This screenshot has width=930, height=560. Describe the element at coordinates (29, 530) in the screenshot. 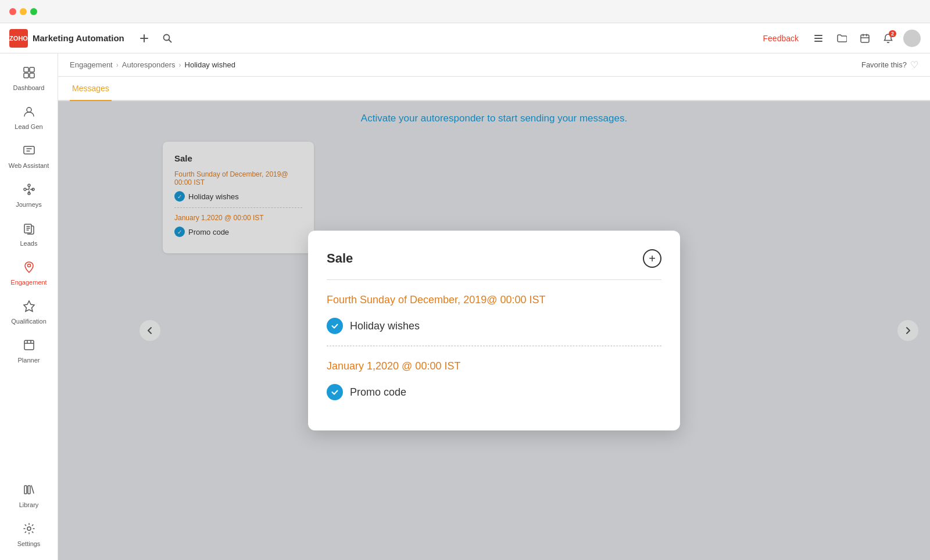

I see `settings-icon` at that location.